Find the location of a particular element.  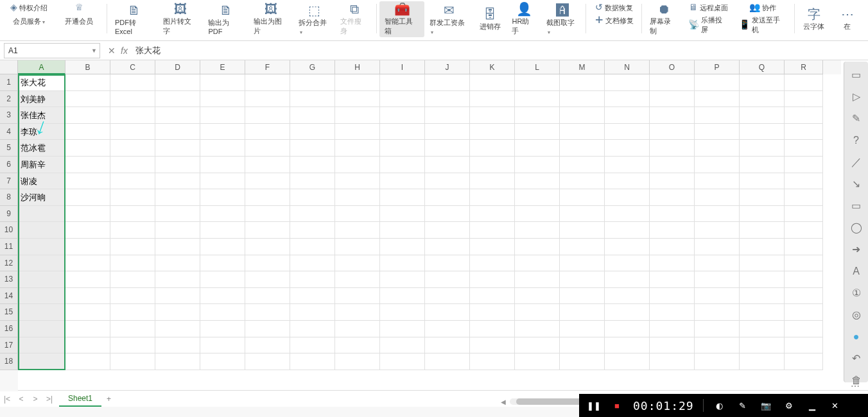

row-header: 13 is located at coordinates (9, 280).